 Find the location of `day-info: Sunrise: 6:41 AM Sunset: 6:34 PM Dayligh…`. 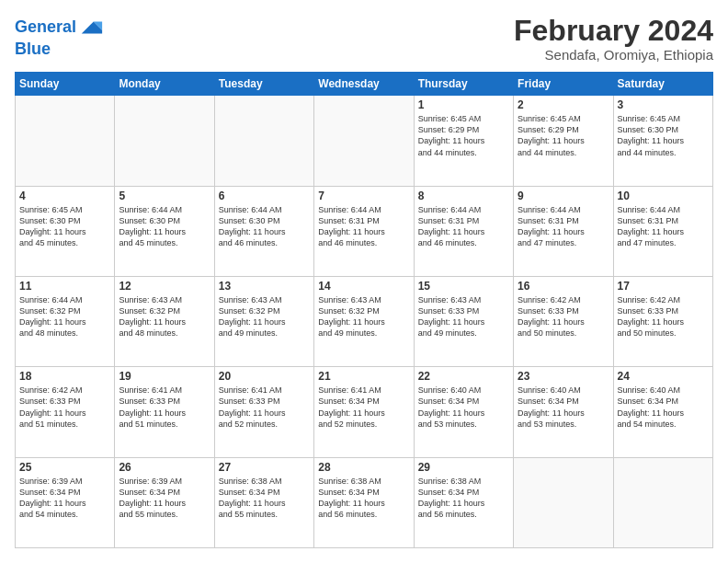

day-info: Sunrise: 6:41 AM Sunset: 6:34 PM Dayligh… is located at coordinates (364, 407).